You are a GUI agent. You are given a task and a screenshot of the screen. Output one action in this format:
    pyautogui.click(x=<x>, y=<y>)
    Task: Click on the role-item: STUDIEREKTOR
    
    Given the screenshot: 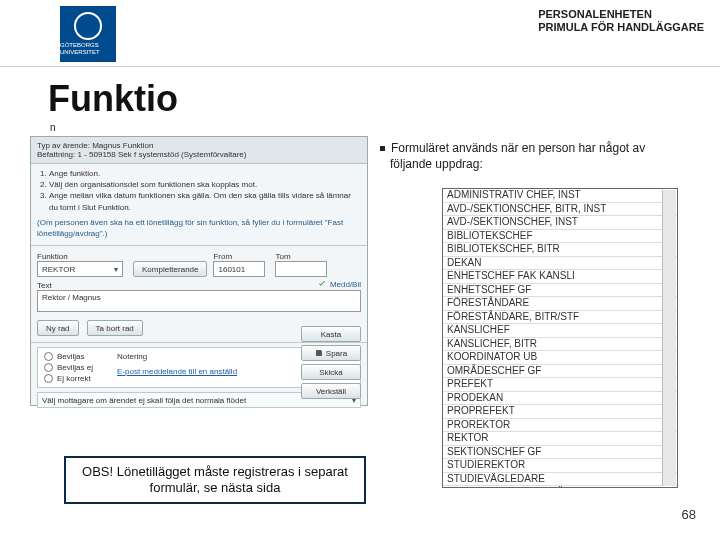 What is the action you would take?
    pyautogui.click(x=560, y=465)
    